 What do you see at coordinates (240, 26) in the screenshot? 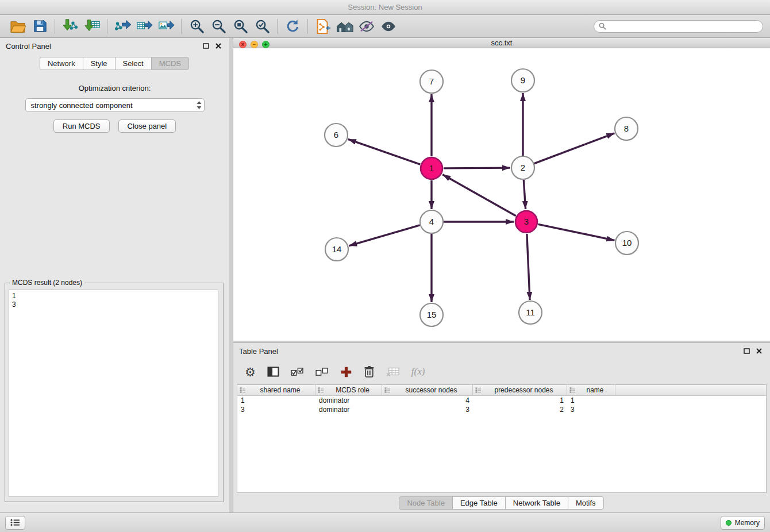
I see `zoom-fit-button` at bounding box center [240, 26].